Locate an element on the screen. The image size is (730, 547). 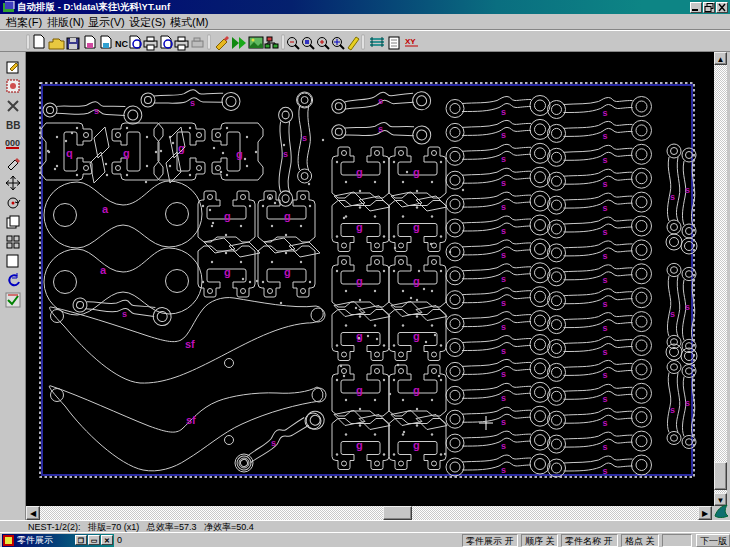
svg-text: XY is located at coordinates (410, 42).